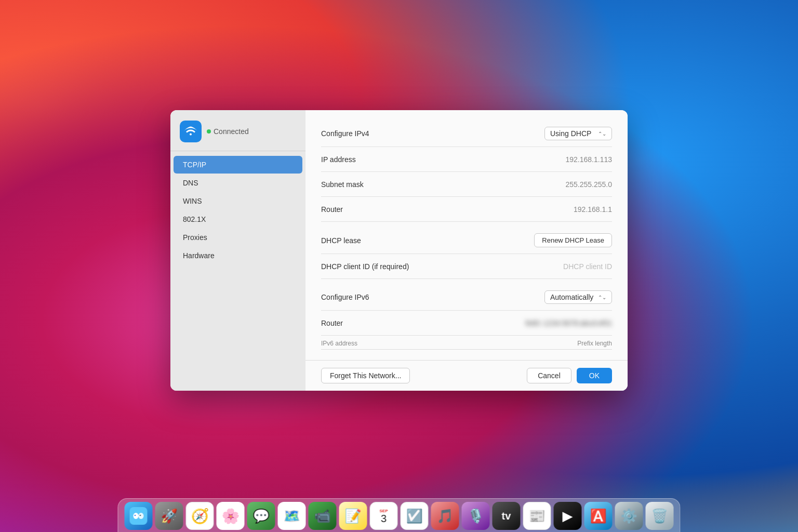  Describe the element at coordinates (467, 267) in the screenshot. I see `dhcp-client-id-row: DHCP client ID (if required) DHCP client…` at that location.